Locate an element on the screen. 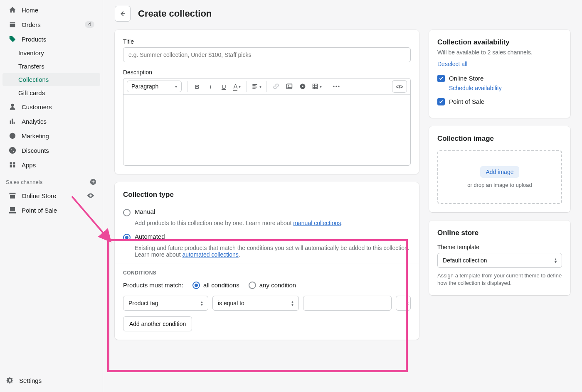 The width and height of the screenshot is (582, 392). sales-channels-header: Sales channels is located at coordinates (52, 180).